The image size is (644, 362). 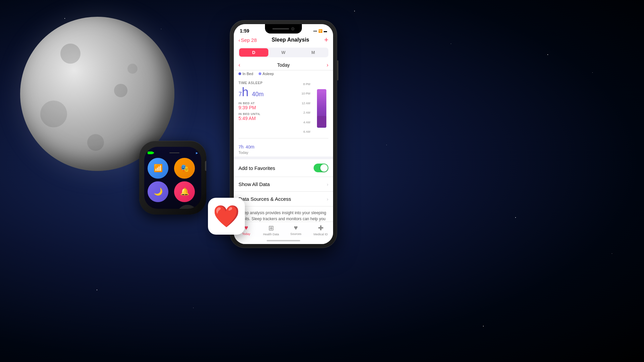 I want to click on watch-theater-button: 🎭, so click(x=184, y=168).